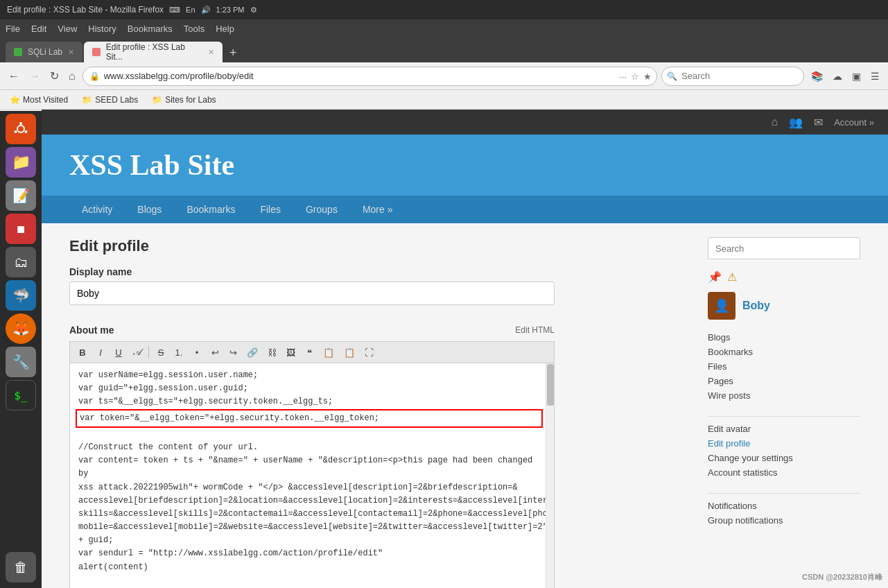 The image size is (888, 588). Describe the element at coordinates (12, 29) in the screenshot. I see `menu-file: File` at that location.